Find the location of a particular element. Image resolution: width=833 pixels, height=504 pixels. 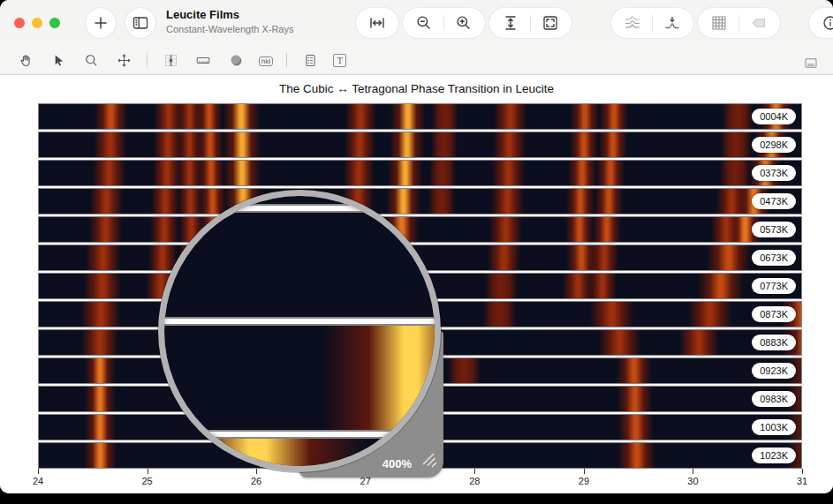

strip-temperature-label: 0873K is located at coordinates (774, 314).